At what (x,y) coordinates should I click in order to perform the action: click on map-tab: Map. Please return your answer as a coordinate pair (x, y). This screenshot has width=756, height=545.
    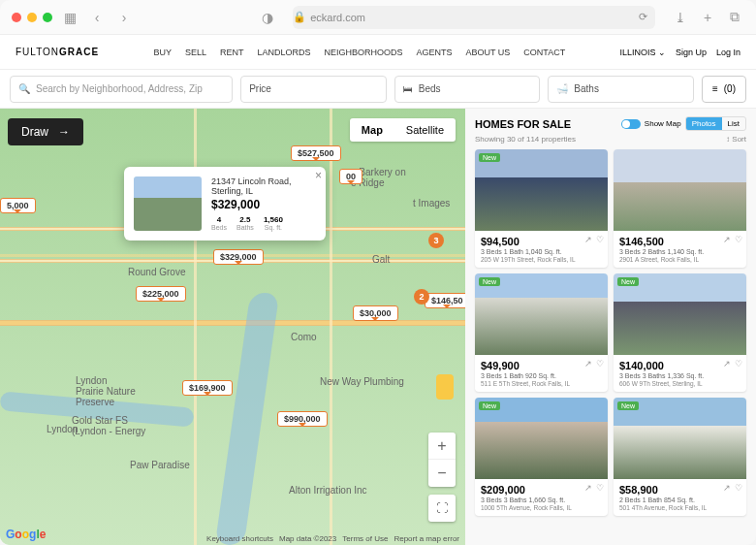
    Looking at the image, I should click on (372, 130).